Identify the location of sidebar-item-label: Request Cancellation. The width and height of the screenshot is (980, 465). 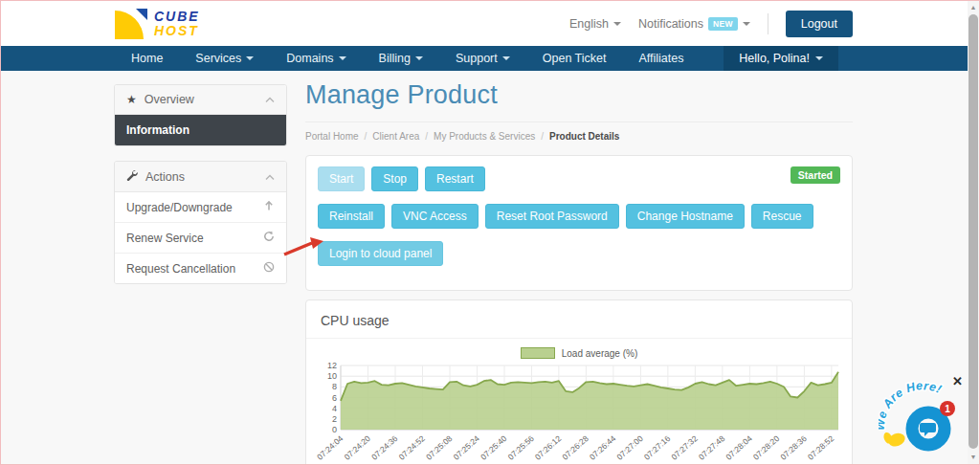
(181, 269).